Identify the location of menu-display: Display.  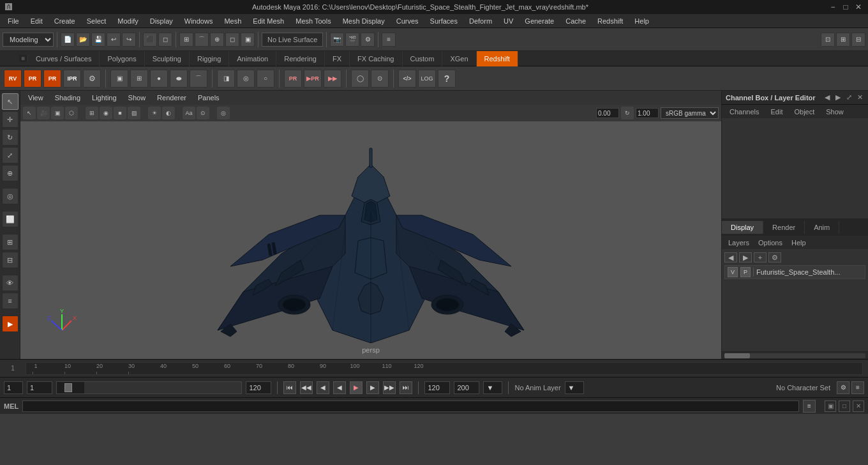
(161, 21).